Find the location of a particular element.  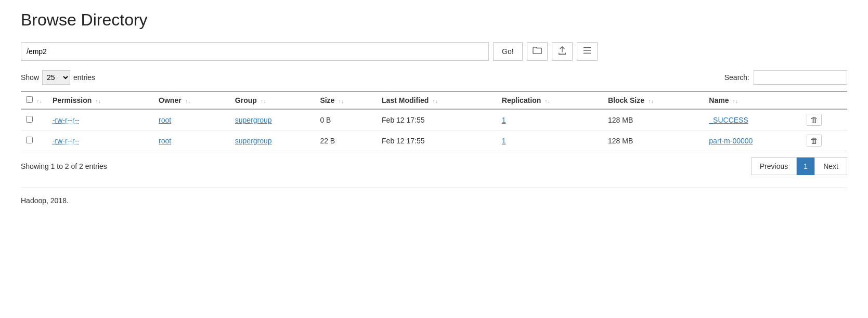

row-group-0: supergroup is located at coordinates (273, 120).